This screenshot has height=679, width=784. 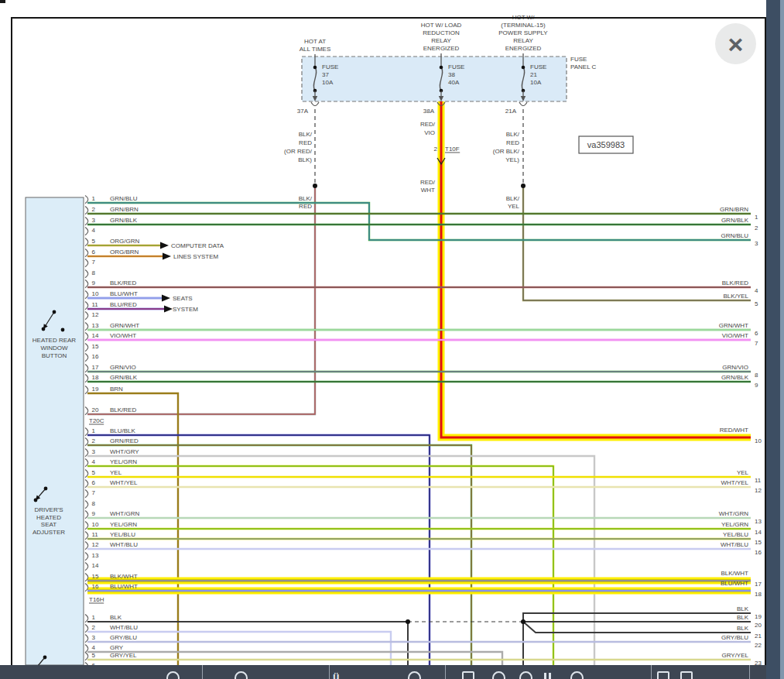 I want to click on wire-label: YEL/GRN, so click(x=735, y=525).